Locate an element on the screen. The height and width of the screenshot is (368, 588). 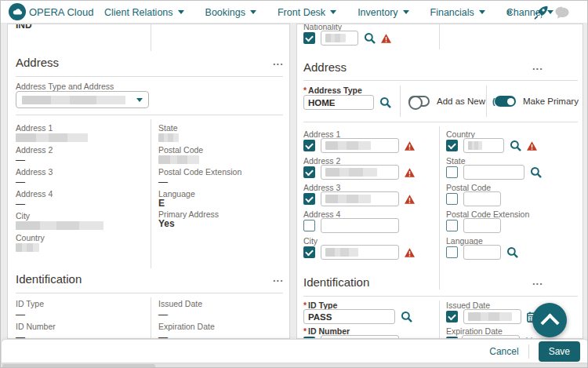
field-label: ID Type is located at coordinates (30, 304).